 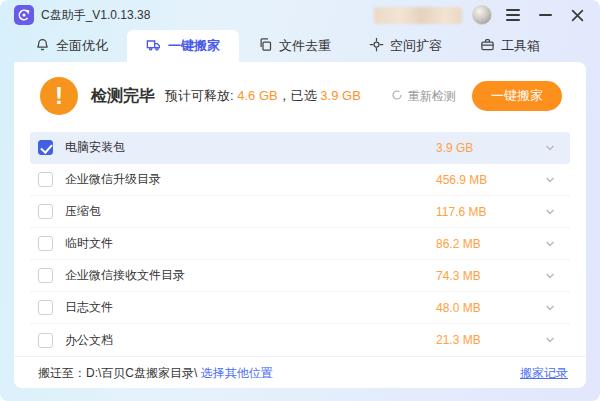 I want to click on free-size-value: 4.6 GB, so click(x=257, y=96).